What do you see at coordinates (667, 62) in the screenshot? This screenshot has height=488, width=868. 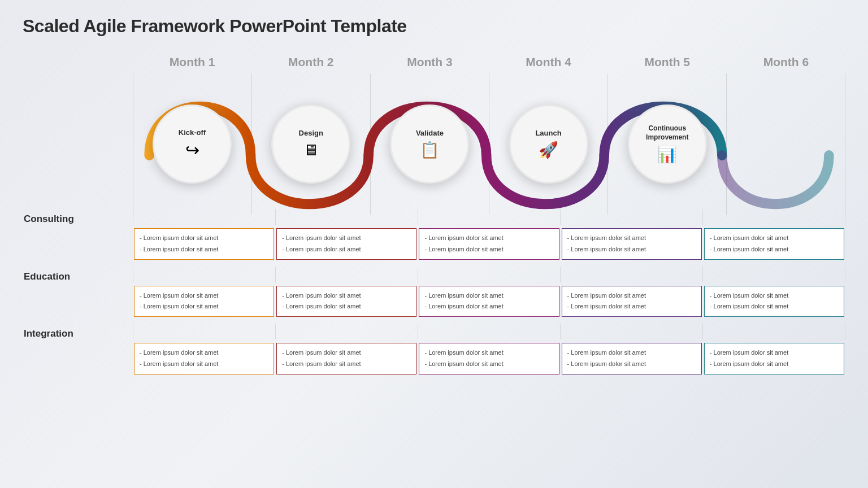 I see `month-5-label: Month 5` at bounding box center [667, 62].